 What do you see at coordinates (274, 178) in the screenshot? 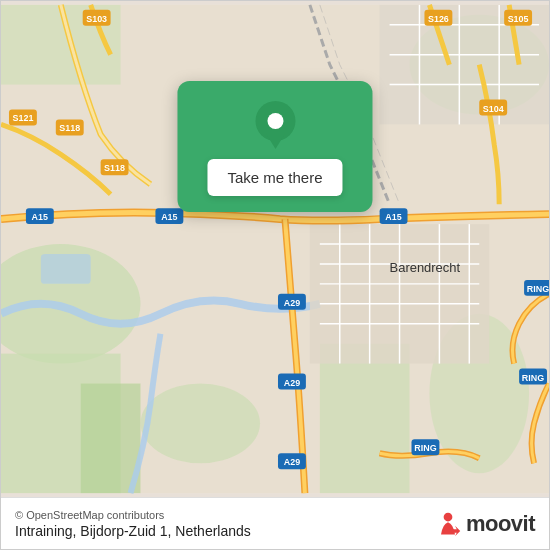
I see `take-me-there-button: Take me there` at bounding box center [274, 178].